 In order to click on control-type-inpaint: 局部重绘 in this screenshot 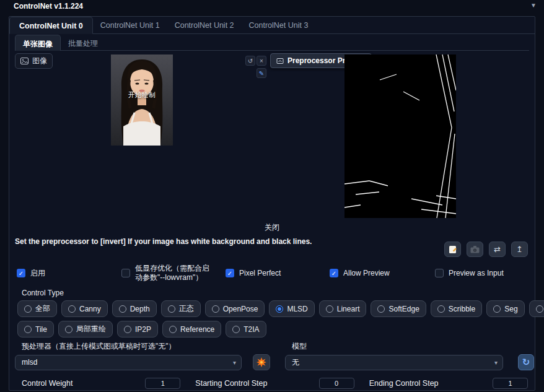, I will do `click(86, 329)`.